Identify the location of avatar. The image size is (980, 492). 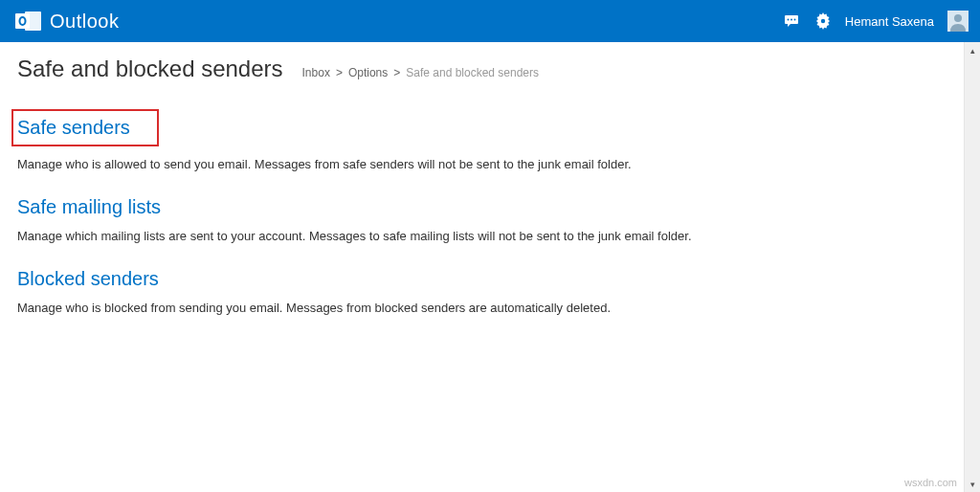
(958, 21).